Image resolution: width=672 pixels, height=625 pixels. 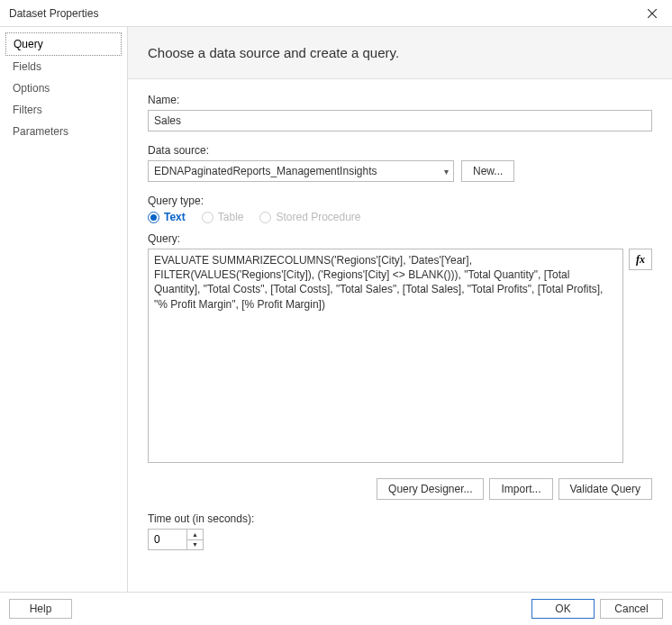 I want to click on ok-button: OK, so click(x=563, y=609).